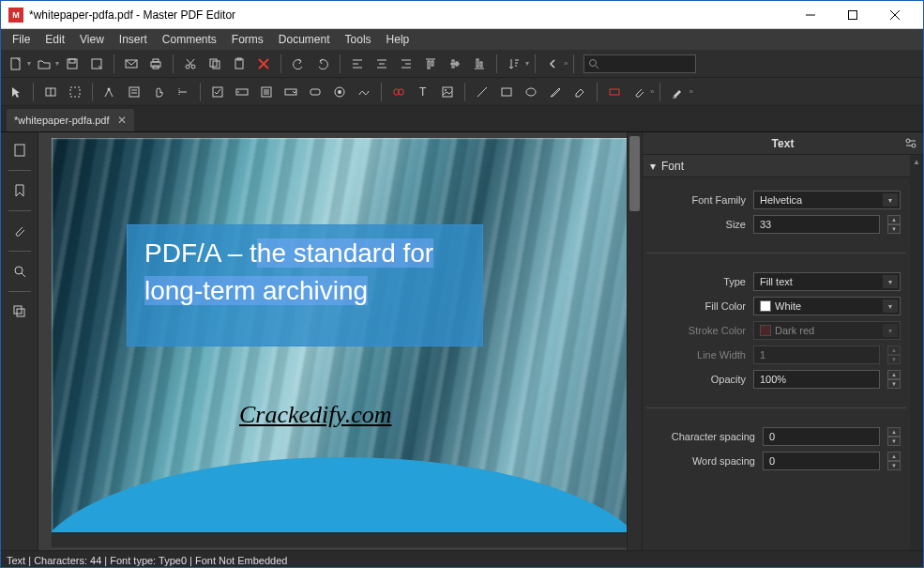  I want to click on size-input: 33, so click(816, 224).